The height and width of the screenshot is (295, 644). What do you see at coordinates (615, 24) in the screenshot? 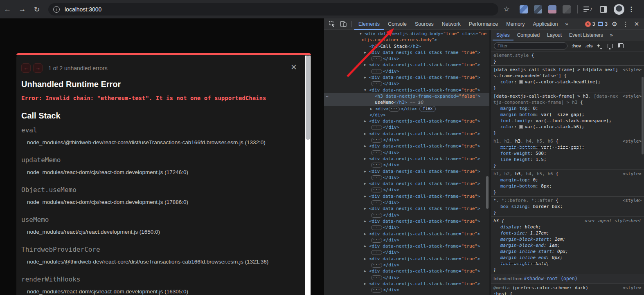
I see `devtools-settings-icon: ⚙` at bounding box center [615, 24].